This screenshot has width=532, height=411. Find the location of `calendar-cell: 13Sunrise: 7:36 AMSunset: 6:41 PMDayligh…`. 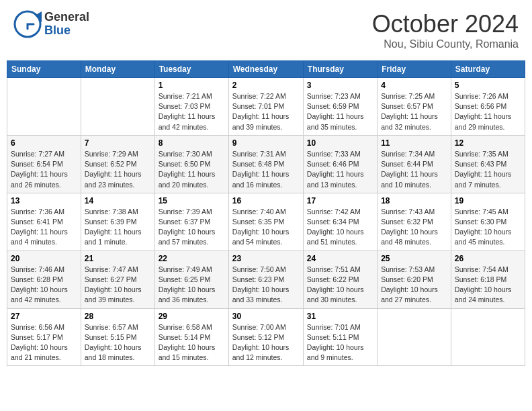

calendar-cell: 13Sunrise: 7:36 AMSunset: 6:41 PMDayligh… is located at coordinates (44, 222).